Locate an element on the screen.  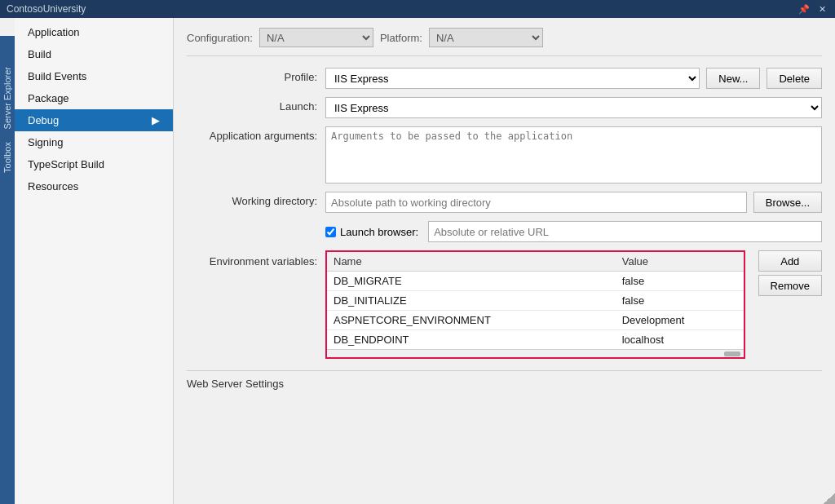
profile-control-wrap: IIS Express New... Delete is located at coordinates (574, 78).